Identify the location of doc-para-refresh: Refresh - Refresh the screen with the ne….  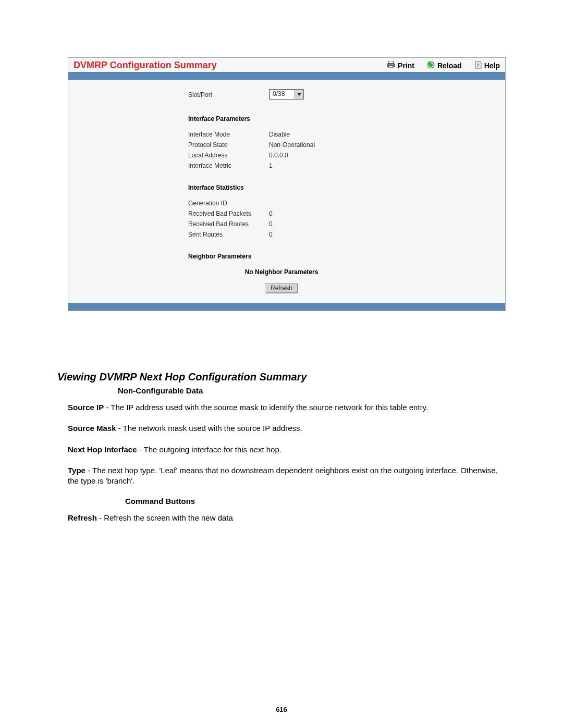
(287, 518).